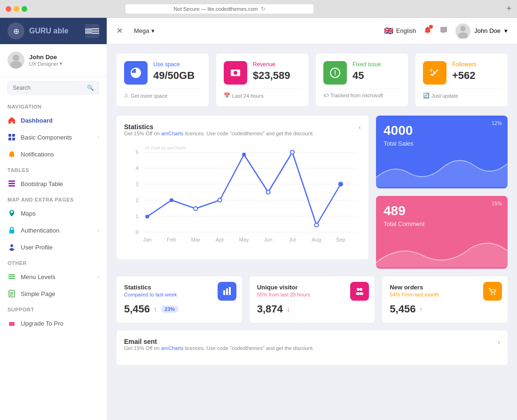  Describe the element at coordinates (219, 342) in the screenshot. I see `email-title: Email sent` at that location.